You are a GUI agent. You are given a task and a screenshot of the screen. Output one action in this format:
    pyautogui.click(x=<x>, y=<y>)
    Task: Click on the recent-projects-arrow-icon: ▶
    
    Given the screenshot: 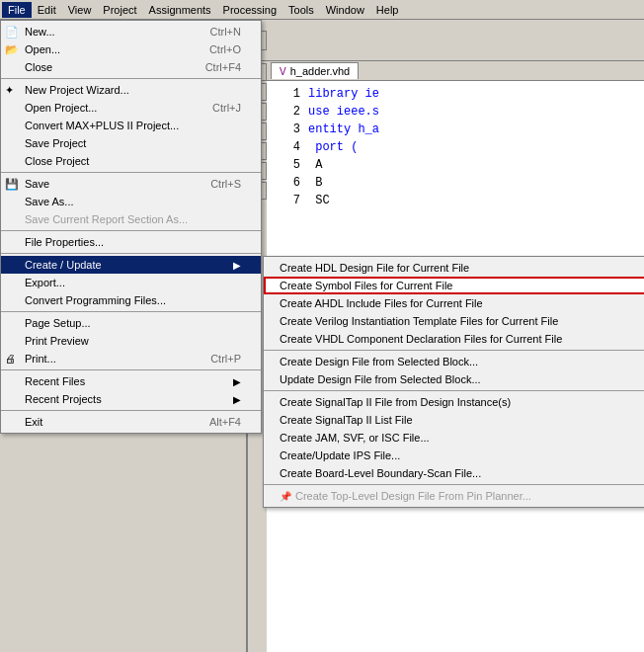 What is the action you would take?
    pyautogui.click(x=237, y=399)
    